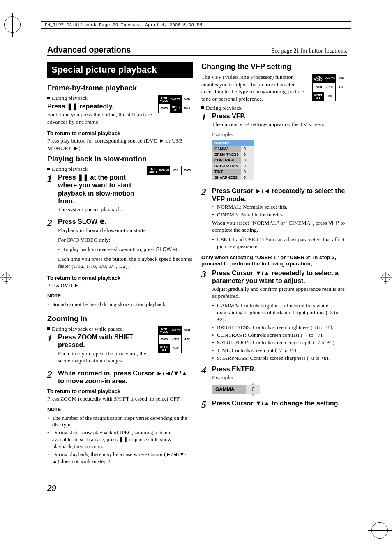 The width and height of the screenshot is (392, 555). I want to click on step-body-text: Each time you press the button, the play…, so click(126, 263).